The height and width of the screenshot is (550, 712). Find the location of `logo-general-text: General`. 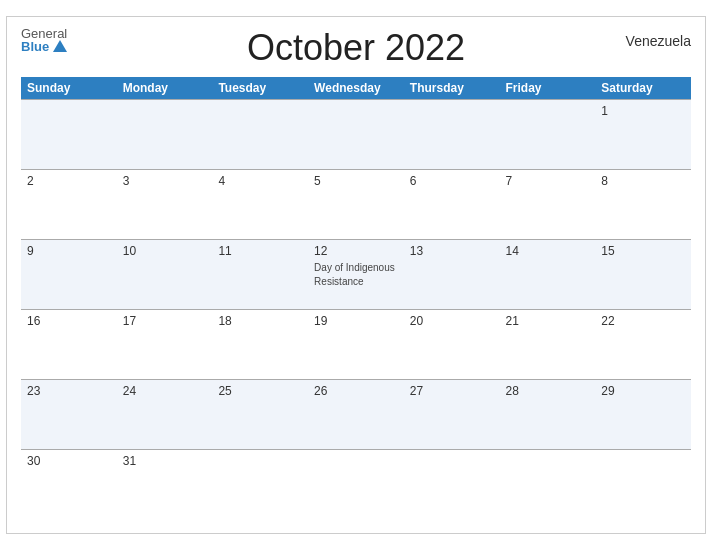

logo-general-text: General is located at coordinates (44, 34).